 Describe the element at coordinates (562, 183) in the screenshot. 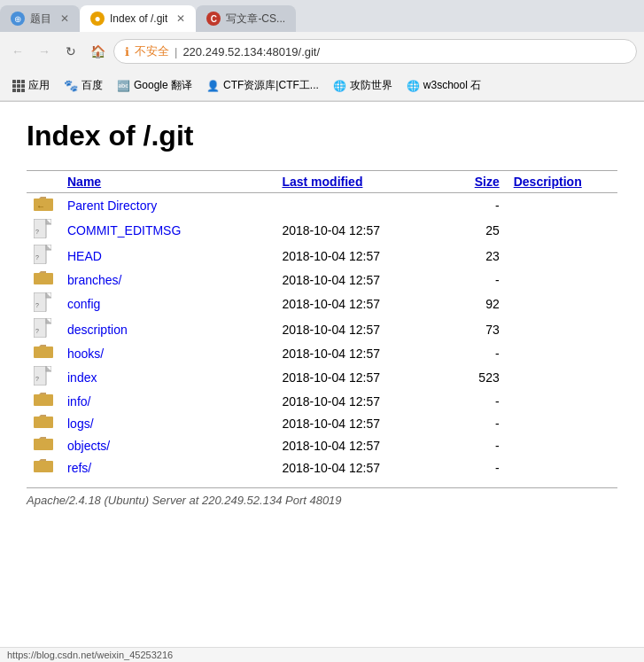

I see `header-description: Description` at that location.